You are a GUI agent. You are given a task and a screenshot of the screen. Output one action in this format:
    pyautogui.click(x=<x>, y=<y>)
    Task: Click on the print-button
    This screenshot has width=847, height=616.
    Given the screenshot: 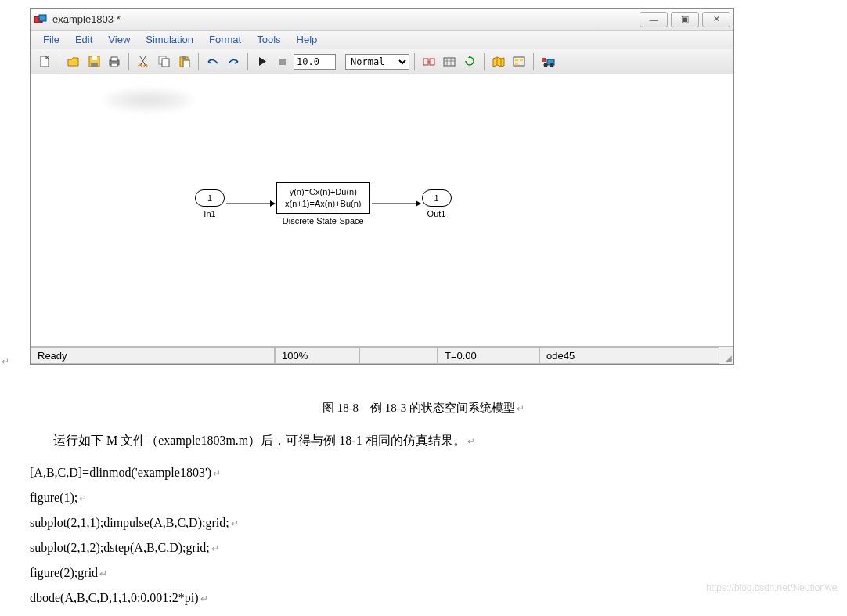 What is the action you would take?
    pyautogui.click(x=114, y=62)
    